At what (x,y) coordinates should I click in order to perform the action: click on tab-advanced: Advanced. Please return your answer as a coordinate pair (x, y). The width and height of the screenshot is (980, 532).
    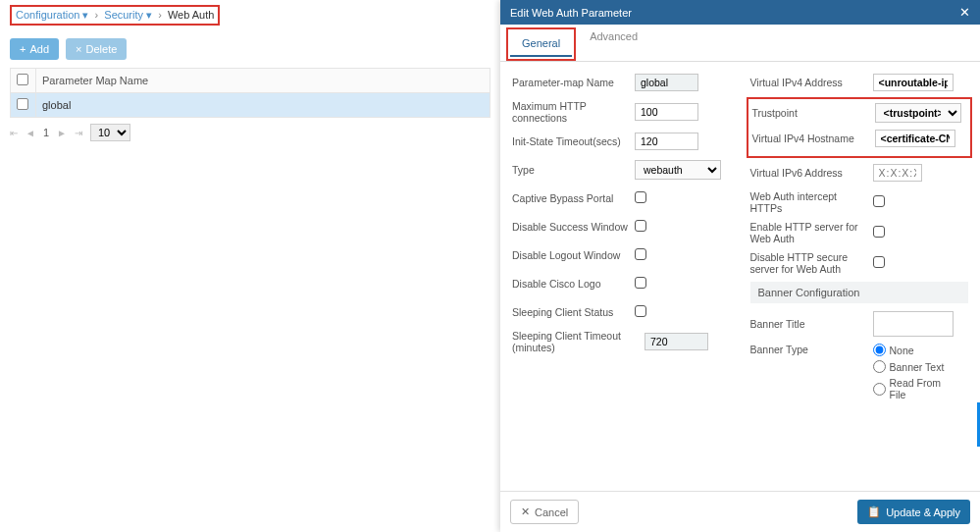
    Looking at the image, I should click on (614, 43).